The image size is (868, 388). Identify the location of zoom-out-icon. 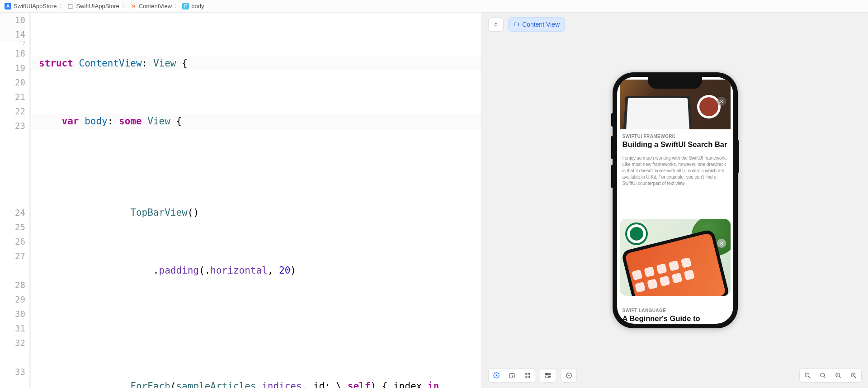
(807, 375).